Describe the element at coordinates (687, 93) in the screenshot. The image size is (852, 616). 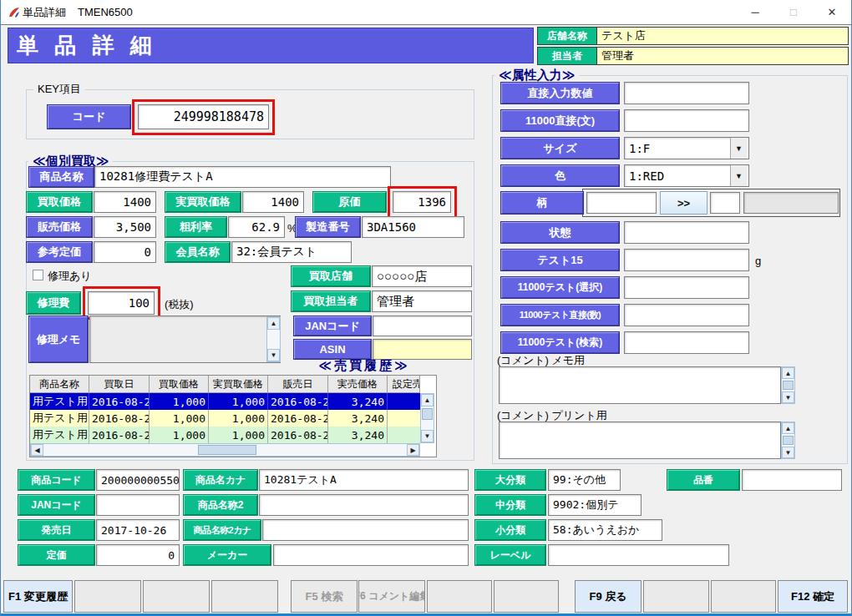
I see `direct-num-field` at that location.